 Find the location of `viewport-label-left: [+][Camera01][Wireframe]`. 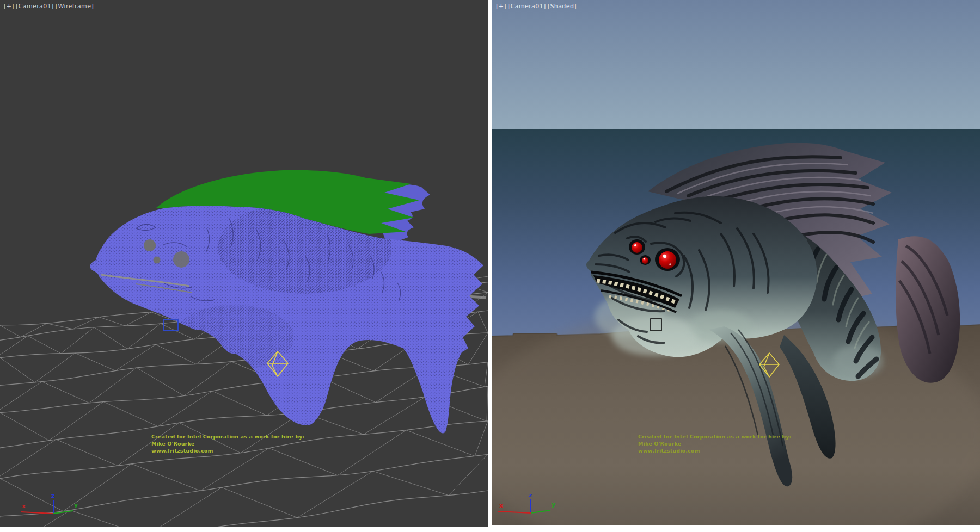

viewport-label-left: [+][Camera01][Wireframe] is located at coordinates (50, 7).